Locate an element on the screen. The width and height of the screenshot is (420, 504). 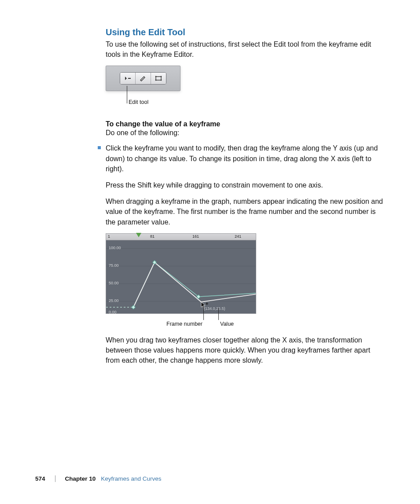
page-number: 574 is located at coordinates (45, 479).